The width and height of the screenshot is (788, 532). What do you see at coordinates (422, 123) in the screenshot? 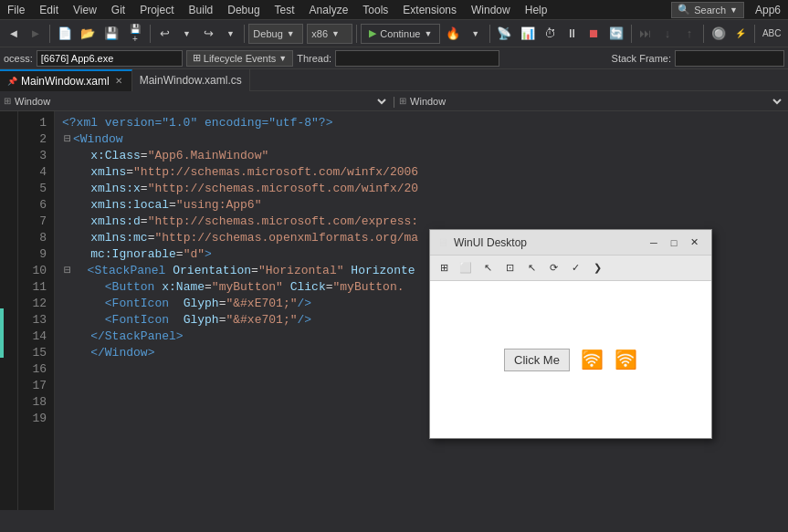
I see `code-line-1: <?xml version="1.0" encoding="utf-8"?>` at bounding box center [422, 123].